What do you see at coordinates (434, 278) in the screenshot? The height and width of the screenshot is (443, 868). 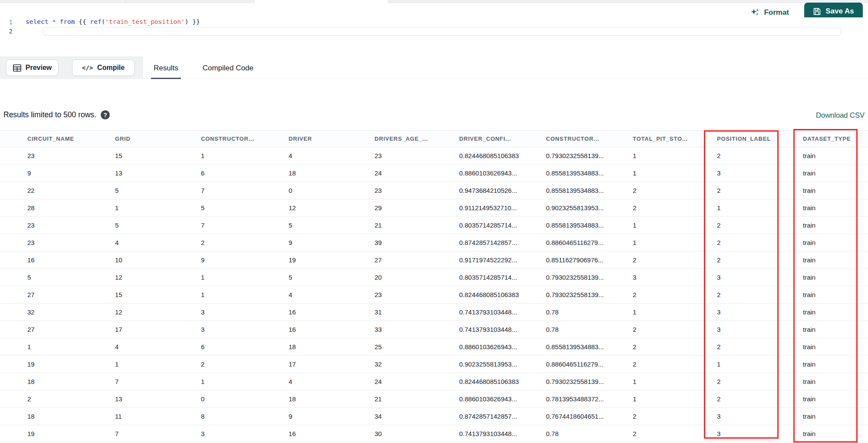 I see `table-row: 51215200.8035714285714...0.7930232558139…` at bounding box center [434, 278].